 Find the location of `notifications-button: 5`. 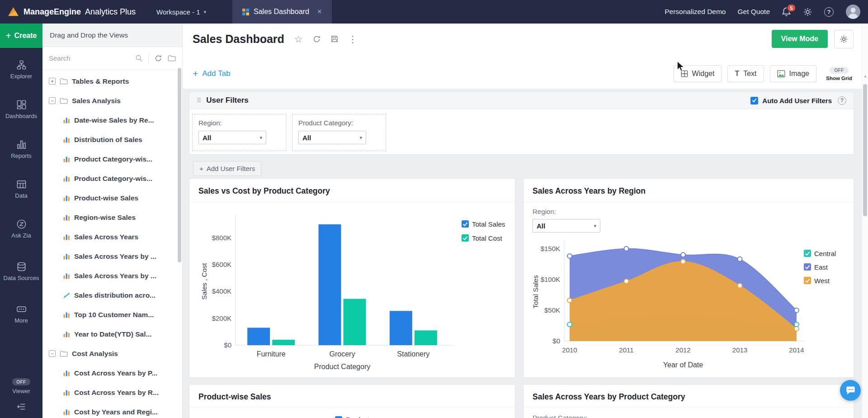

notifications-button: 5 is located at coordinates (787, 12).